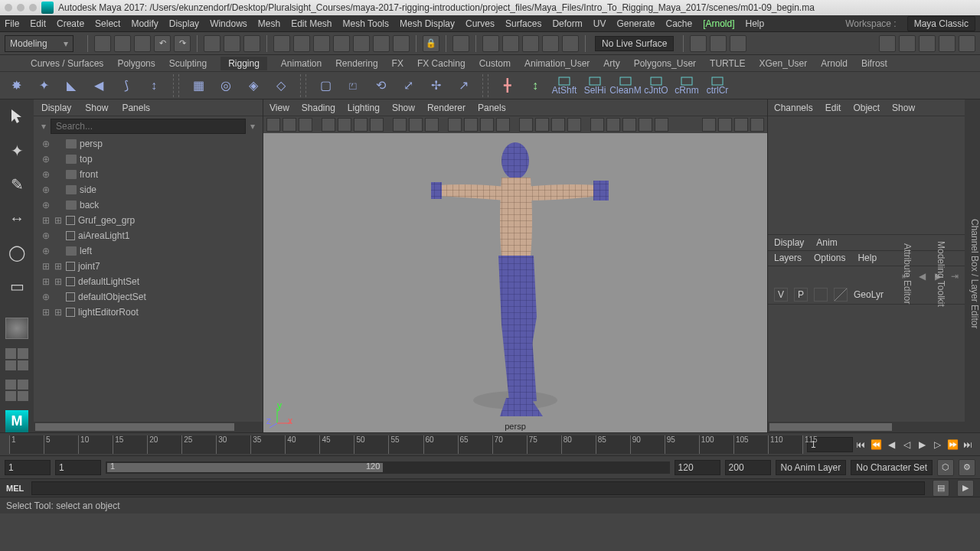 Image resolution: width=980 pixels, height=551 pixels. What do you see at coordinates (149, 312) in the screenshot?
I see `outliner-item: ⊞⊞lightEditorRoot` at bounding box center [149, 312].